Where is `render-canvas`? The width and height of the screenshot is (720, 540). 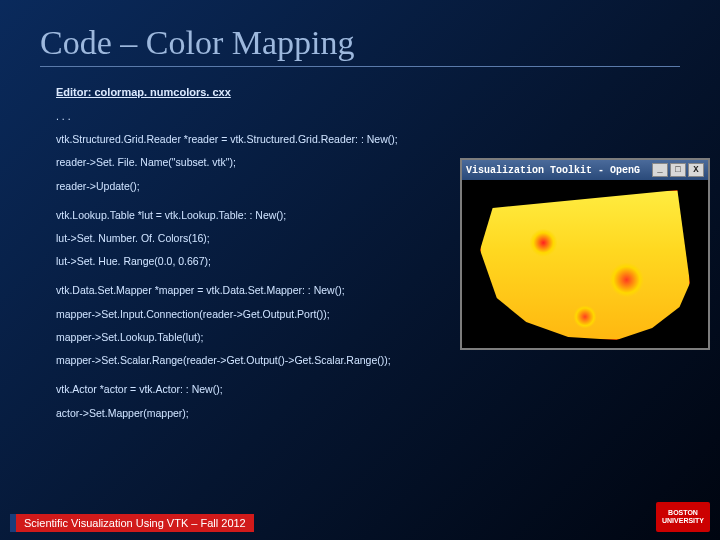 render-canvas is located at coordinates (585, 264).